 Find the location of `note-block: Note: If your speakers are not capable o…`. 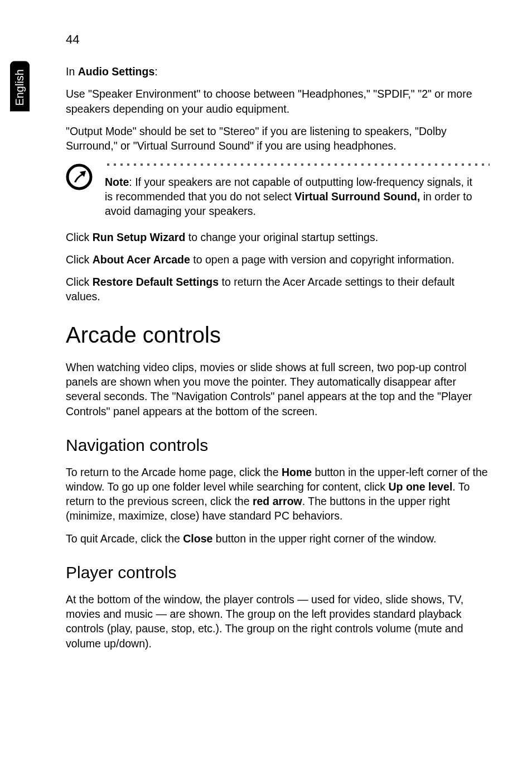

note-block: Note: If your speakers are not capable o… is located at coordinates (278, 191).